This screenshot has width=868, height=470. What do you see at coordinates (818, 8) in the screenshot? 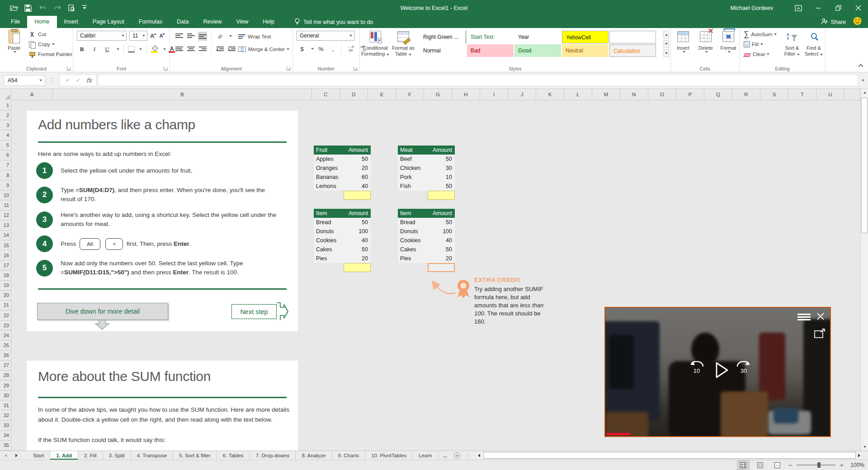
I see `minimize-icon` at bounding box center [818, 8].